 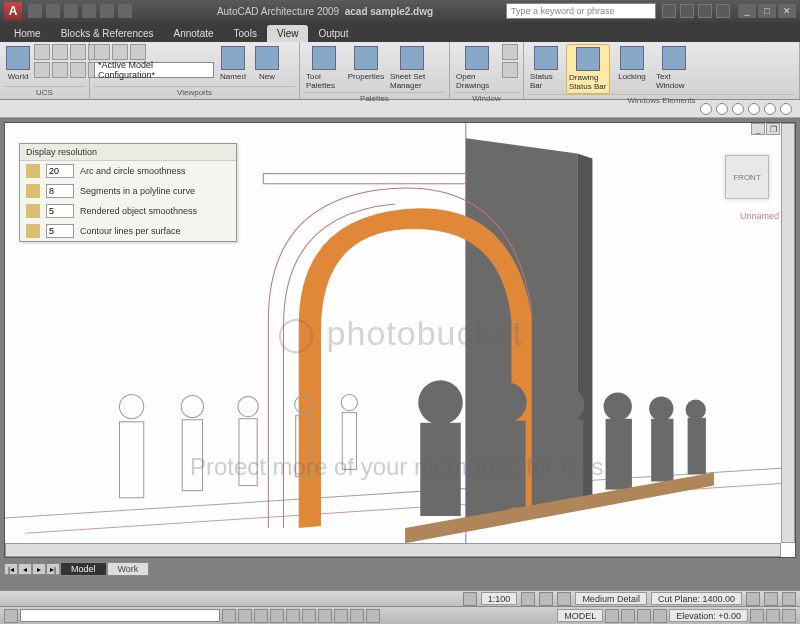 I want to click on annotation-icon, so click(x=470, y=599).